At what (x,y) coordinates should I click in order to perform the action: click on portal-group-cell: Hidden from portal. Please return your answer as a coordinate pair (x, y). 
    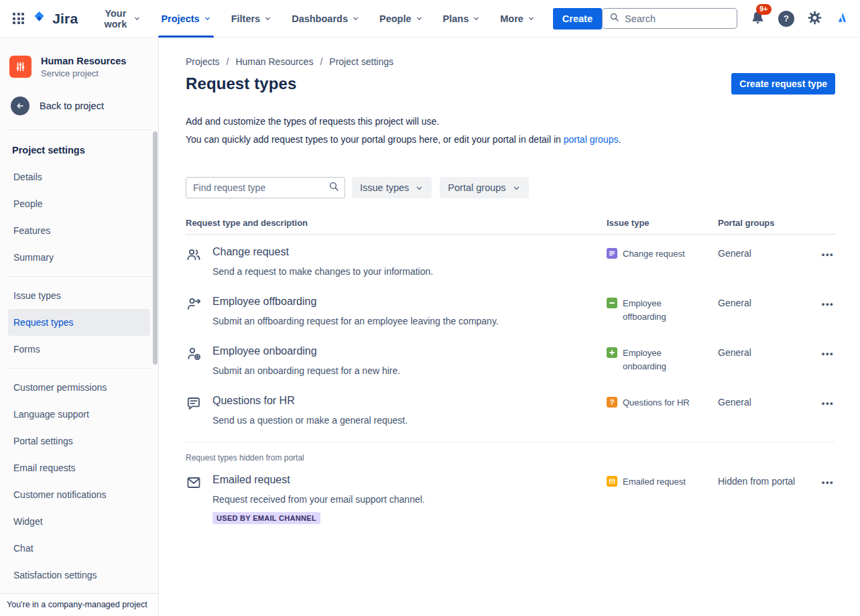
    Looking at the image, I should click on (761, 499).